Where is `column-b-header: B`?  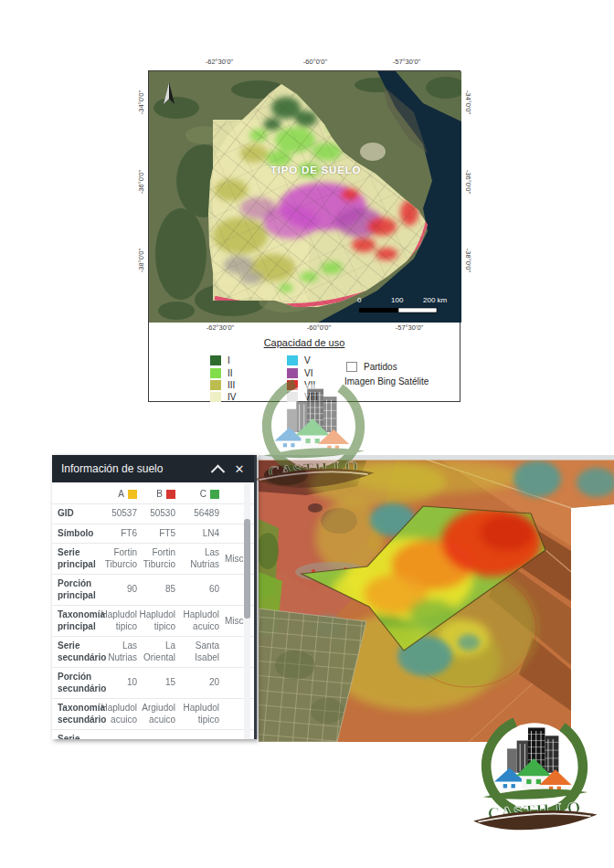 column-b-header: B is located at coordinates (158, 493).